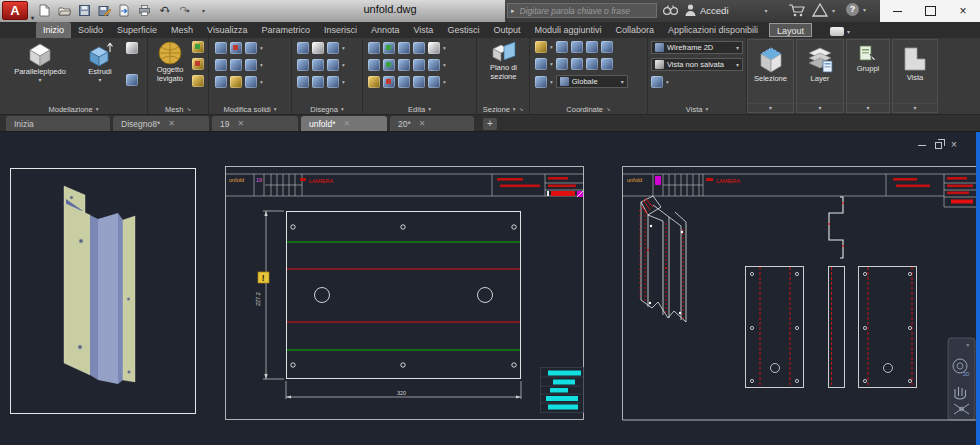 The width and height of the screenshot is (980, 445). I want to click on ucs-dropdown: Globale▾, so click(592, 82).